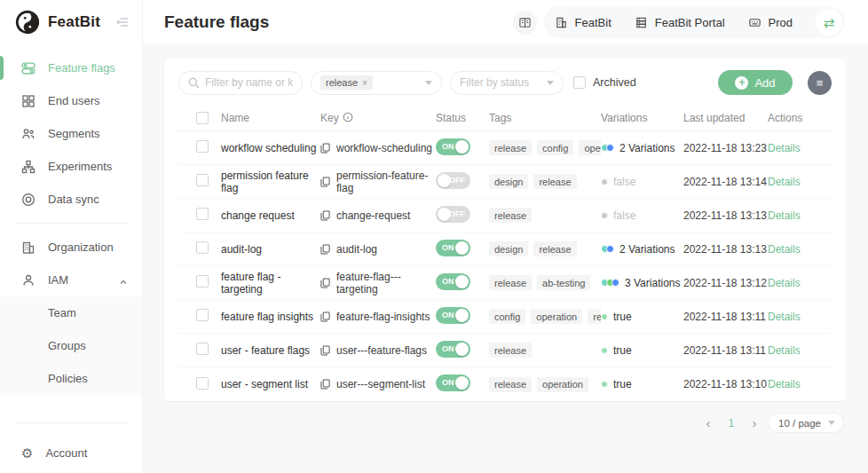 The width and height of the screenshot is (868, 473). I want to click on tags-filter-select: release ×, so click(376, 83).